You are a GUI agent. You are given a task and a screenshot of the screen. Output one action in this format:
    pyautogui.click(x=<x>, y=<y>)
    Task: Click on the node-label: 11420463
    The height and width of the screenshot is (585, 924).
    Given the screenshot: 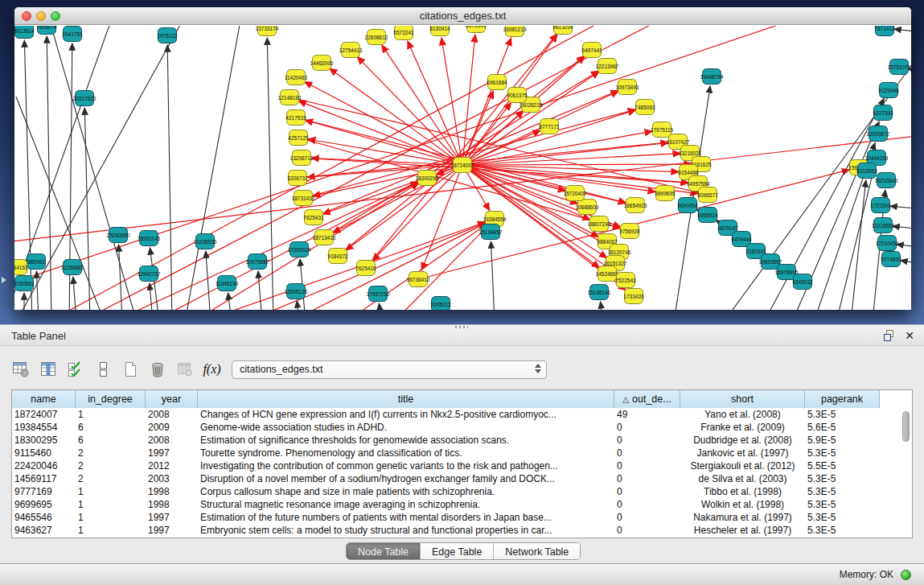 What is the action you would take?
    pyautogui.click(x=296, y=77)
    